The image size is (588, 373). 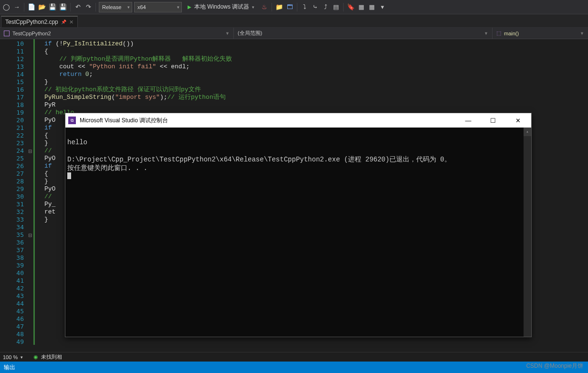 What do you see at coordinates (12, 189) in the screenshot?
I see `line-number: 29` at bounding box center [12, 189].